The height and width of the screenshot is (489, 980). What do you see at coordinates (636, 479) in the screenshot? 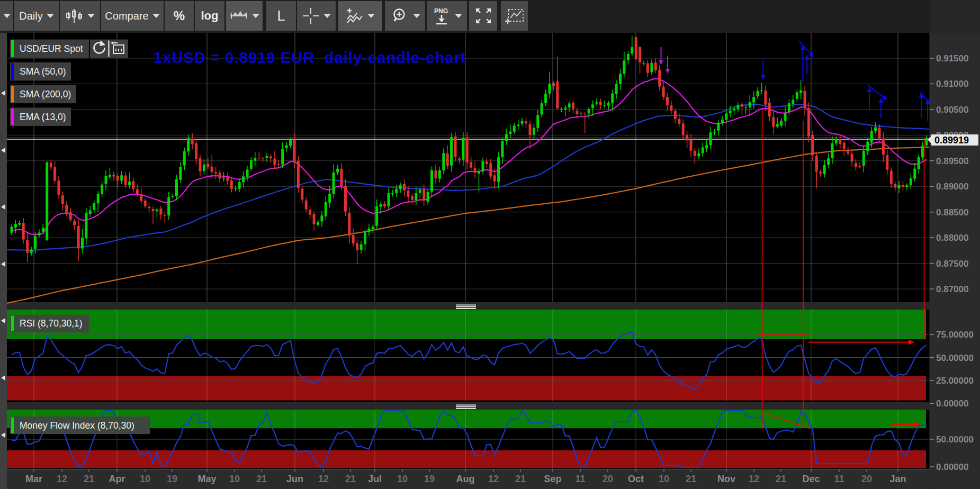
I see `svg-text: Oct` at bounding box center [636, 479].